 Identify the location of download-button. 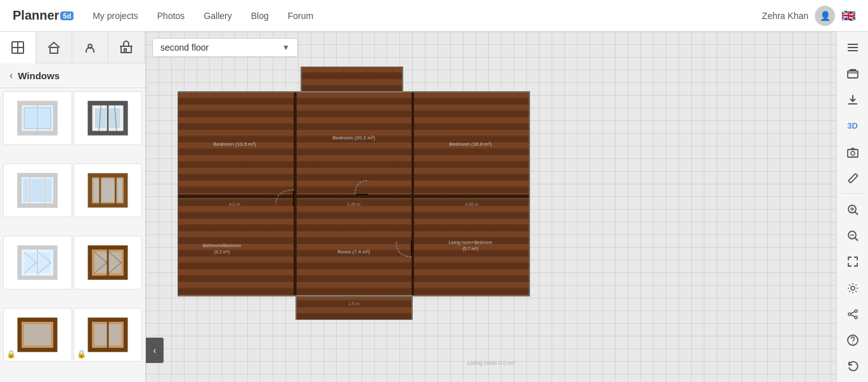
(853, 99).